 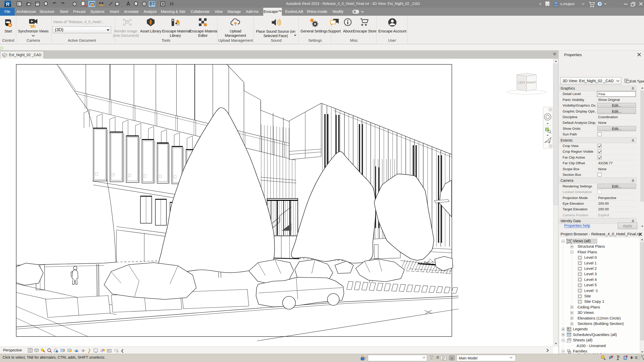 What do you see at coordinates (522, 83) in the screenshot?
I see `svg-text: LEFT` at bounding box center [522, 83].